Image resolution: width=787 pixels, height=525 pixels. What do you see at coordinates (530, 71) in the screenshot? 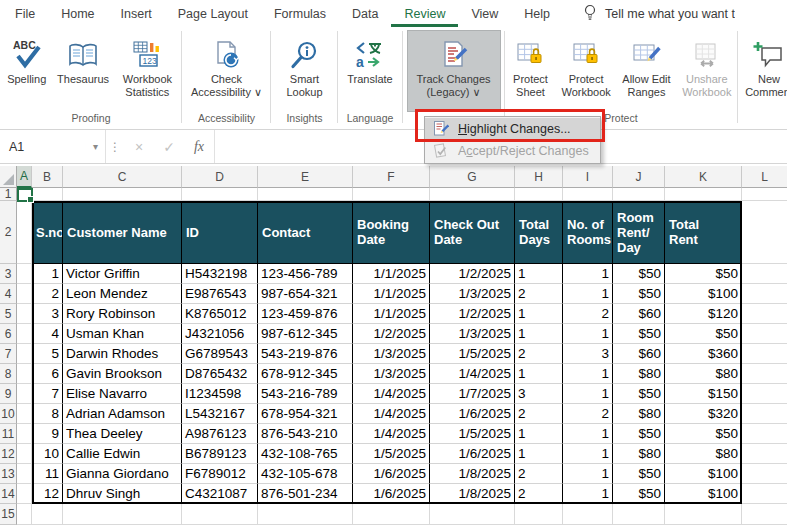
I see `protect-sheet-button: Protect Sheet` at bounding box center [530, 71].